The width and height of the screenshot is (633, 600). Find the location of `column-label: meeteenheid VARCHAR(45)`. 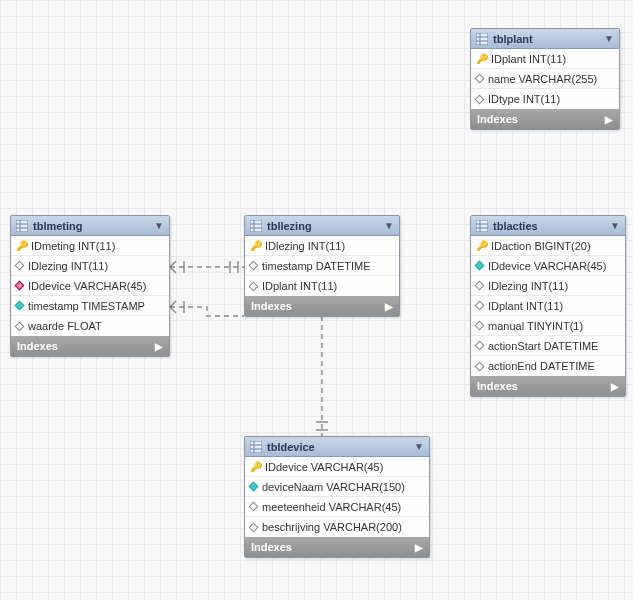

column-label: meeteenheid VARCHAR(45) is located at coordinates (332, 507).